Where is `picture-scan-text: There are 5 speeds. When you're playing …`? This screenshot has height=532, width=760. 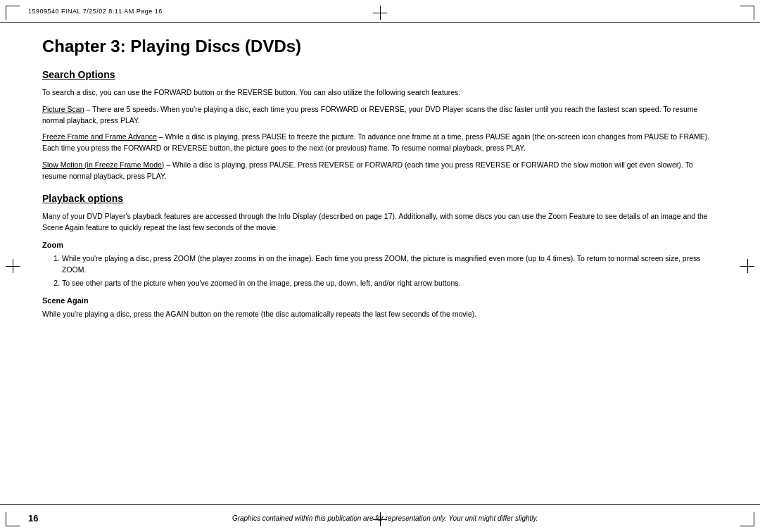
picture-scan-text: There are 5 speeds. When you're playing … is located at coordinates (370, 115).